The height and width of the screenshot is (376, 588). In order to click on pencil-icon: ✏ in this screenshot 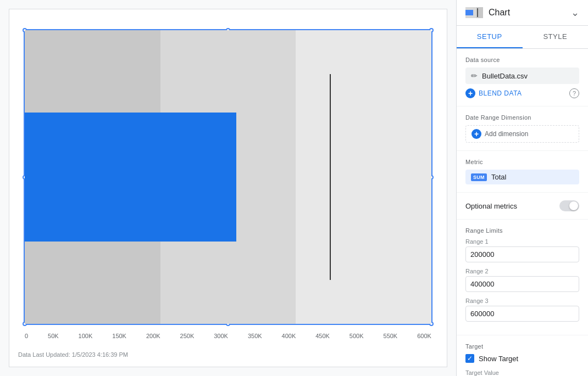, I will do `click(474, 76)`.